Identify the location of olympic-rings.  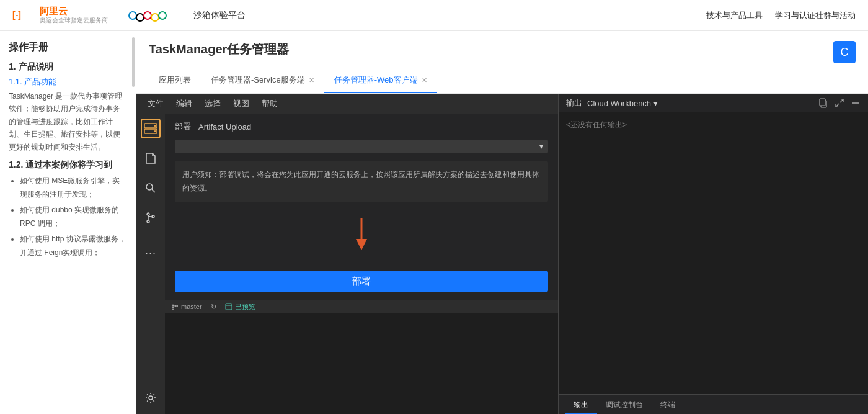
(148, 16).